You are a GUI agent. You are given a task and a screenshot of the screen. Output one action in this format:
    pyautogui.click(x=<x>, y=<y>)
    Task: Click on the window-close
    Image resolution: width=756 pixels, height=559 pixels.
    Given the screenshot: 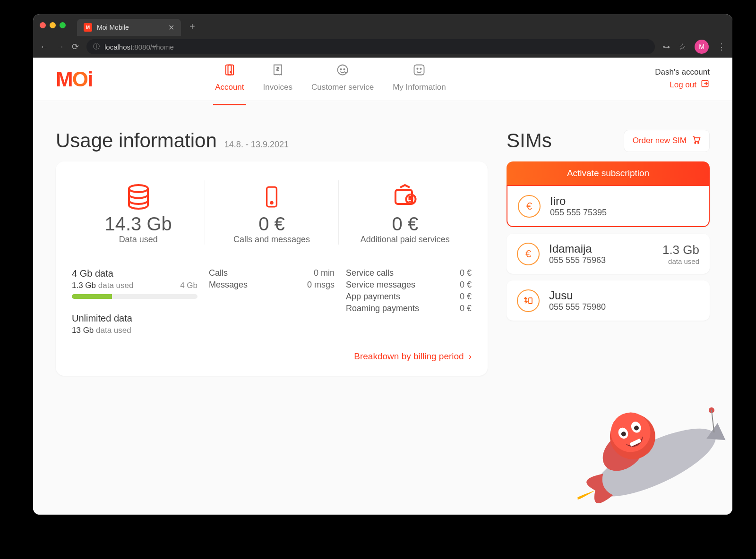 What is the action you would take?
    pyautogui.click(x=43, y=25)
    